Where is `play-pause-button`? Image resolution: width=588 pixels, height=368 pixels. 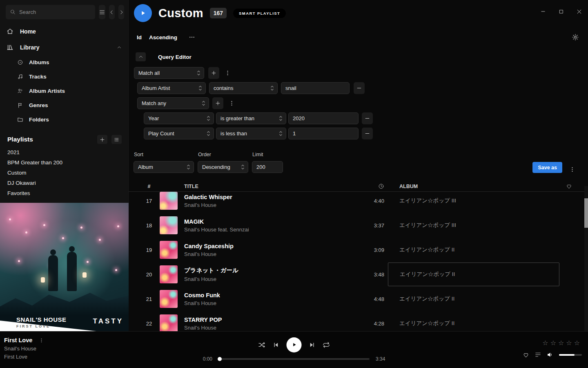 play-pause-button is located at coordinates (294, 345).